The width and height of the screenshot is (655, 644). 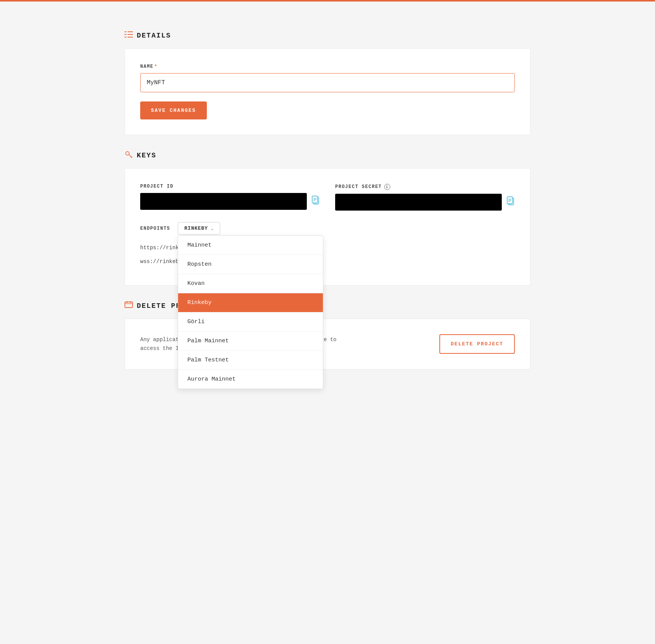 What do you see at coordinates (230, 186) in the screenshot?
I see `project-id-label: PROJECT ID` at bounding box center [230, 186].